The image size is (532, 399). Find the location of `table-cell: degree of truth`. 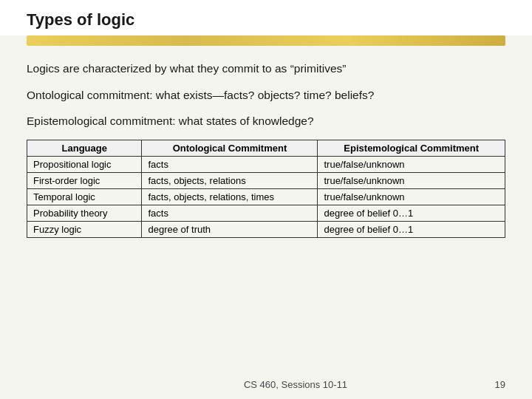

table-cell: degree of truth is located at coordinates (230, 230).